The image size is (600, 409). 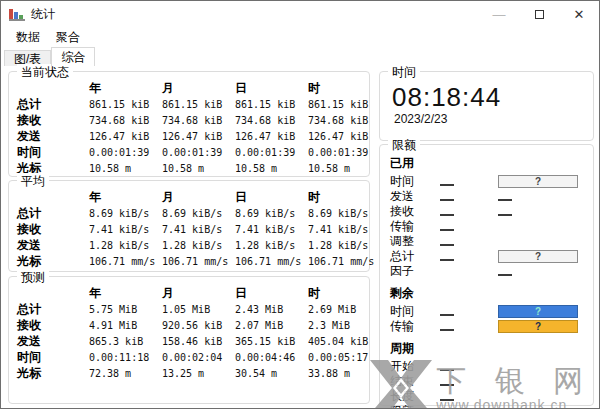 What do you see at coordinates (300, 14) in the screenshot?
I see `titlebar: 统计 — ✕` at bounding box center [300, 14].